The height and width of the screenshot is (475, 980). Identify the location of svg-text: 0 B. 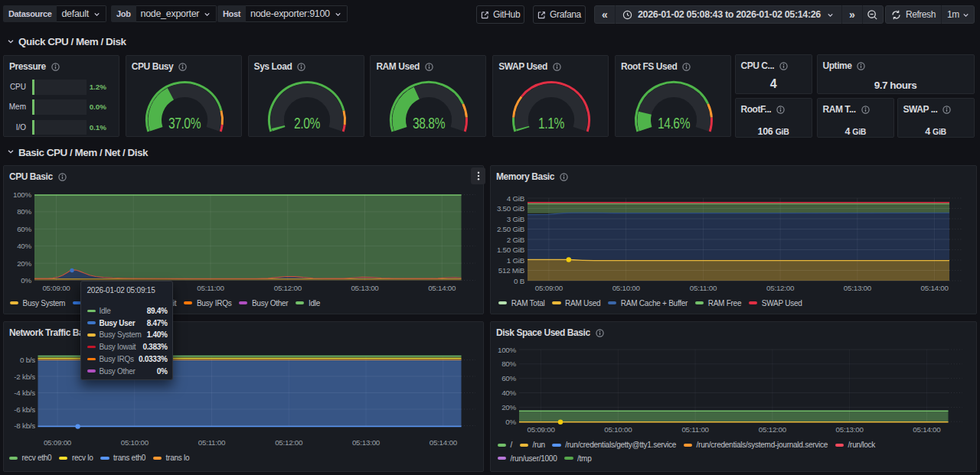
(519, 281).